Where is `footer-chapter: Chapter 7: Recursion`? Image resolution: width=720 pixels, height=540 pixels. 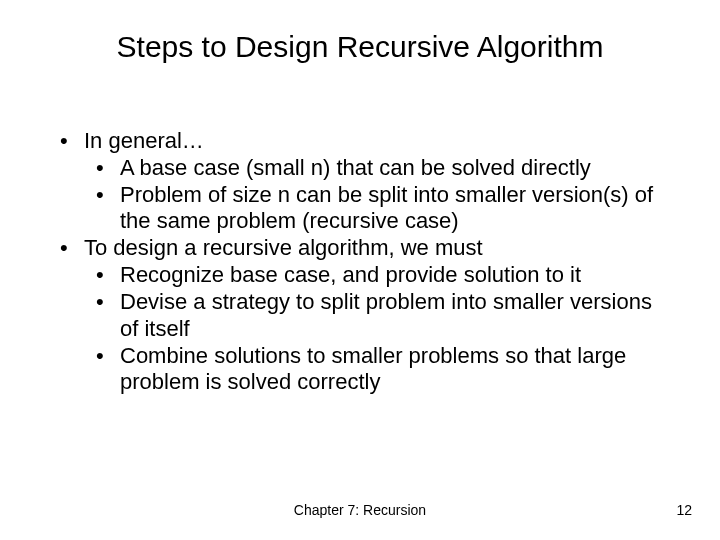
footer-chapter: Chapter 7: Recursion is located at coordinates (360, 510).